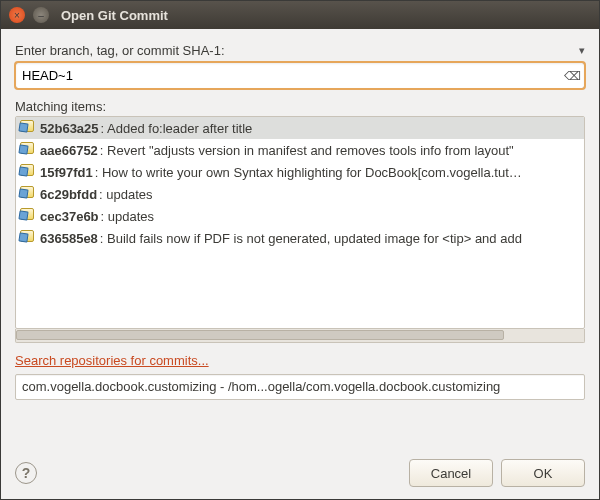 The image size is (600, 500). I want to click on list-item: 15f97fd1 : How to write your own Syntax …, so click(300, 172).